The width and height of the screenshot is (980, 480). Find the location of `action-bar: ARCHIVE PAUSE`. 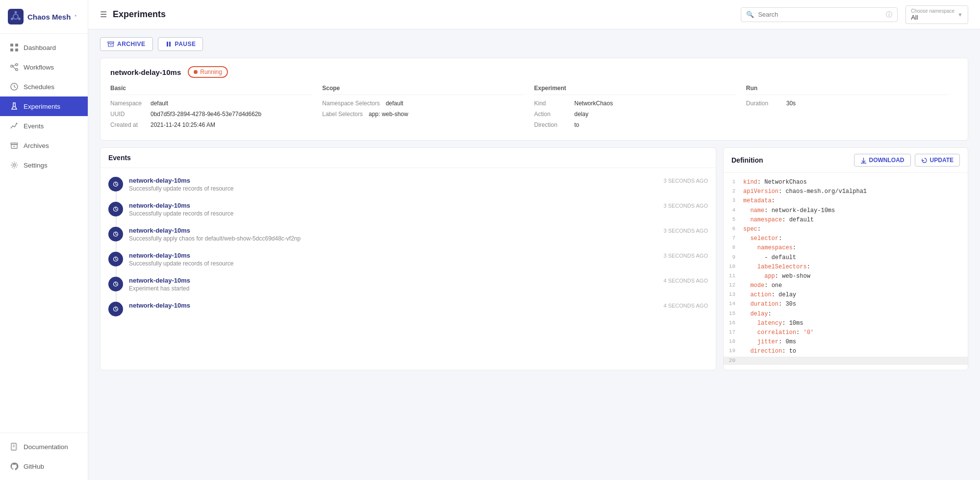

action-bar: ARCHIVE PAUSE is located at coordinates (534, 44).